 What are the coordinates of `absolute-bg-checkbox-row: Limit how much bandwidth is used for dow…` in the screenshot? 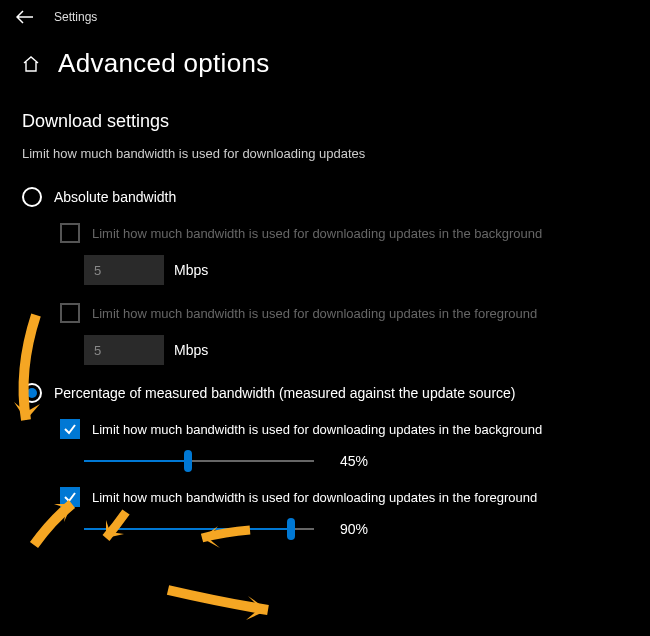 It's located at (355, 233).